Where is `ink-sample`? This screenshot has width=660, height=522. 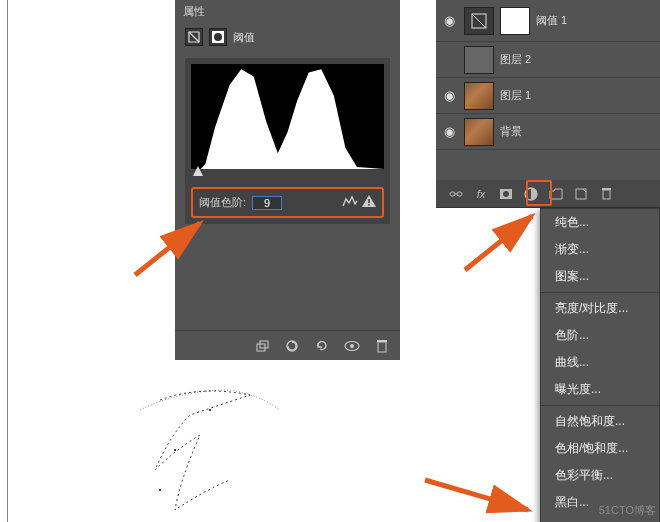
ink-sample is located at coordinates (230, 450).